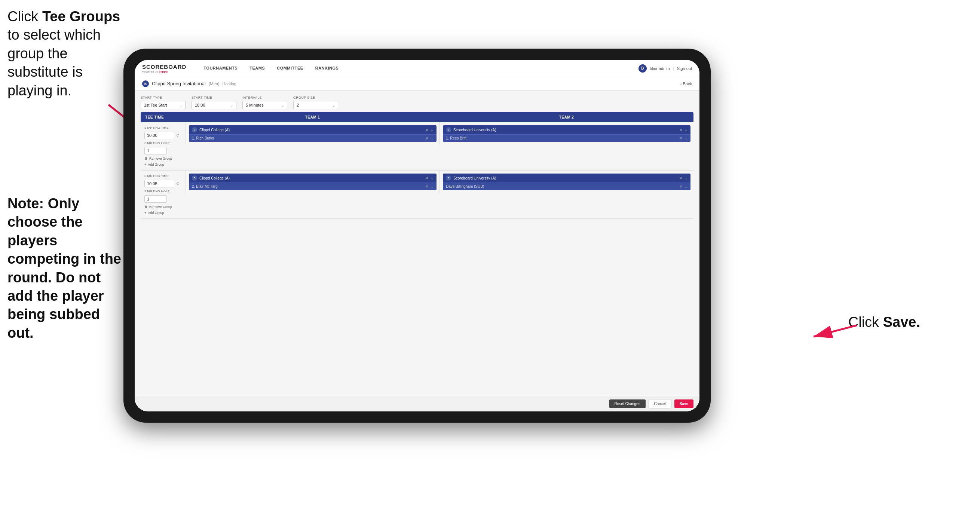 This screenshot has height=527, width=980. What do you see at coordinates (179, 84) in the screenshot?
I see `tournament-title: Clippd Spring Invitational` at bounding box center [179, 84].